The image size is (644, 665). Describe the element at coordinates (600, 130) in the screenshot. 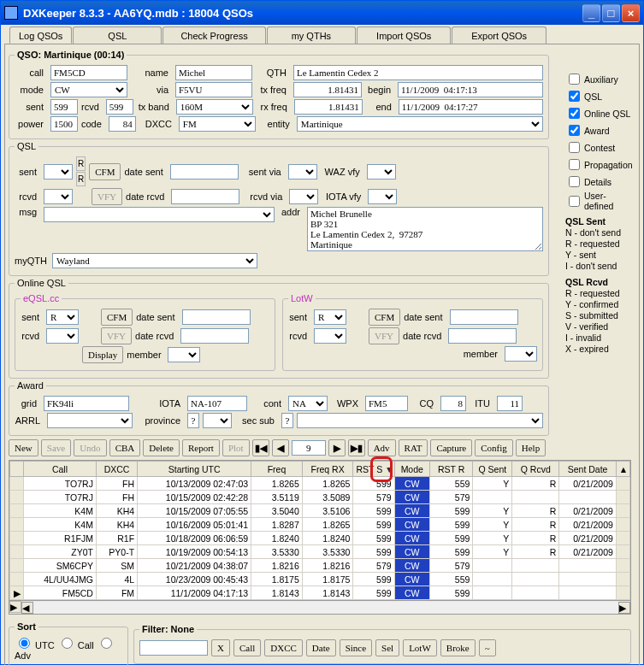

I see `chk-award: Award` at that location.